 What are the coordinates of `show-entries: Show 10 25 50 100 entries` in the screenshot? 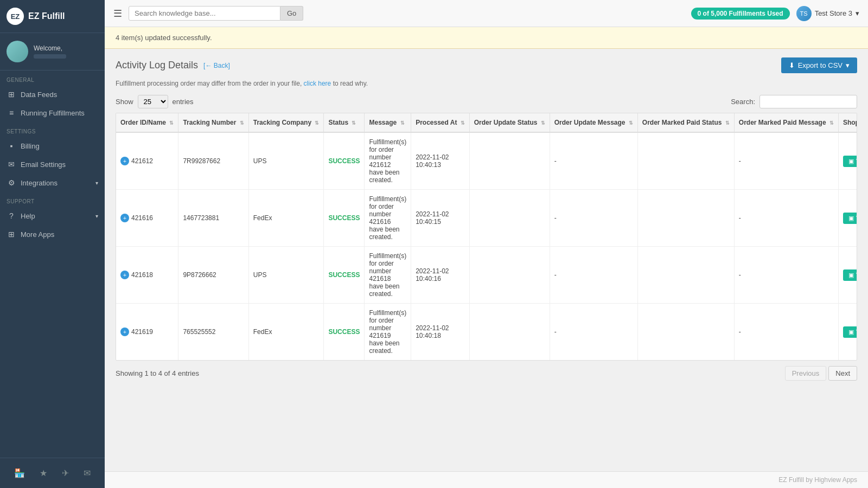 It's located at (155, 102).